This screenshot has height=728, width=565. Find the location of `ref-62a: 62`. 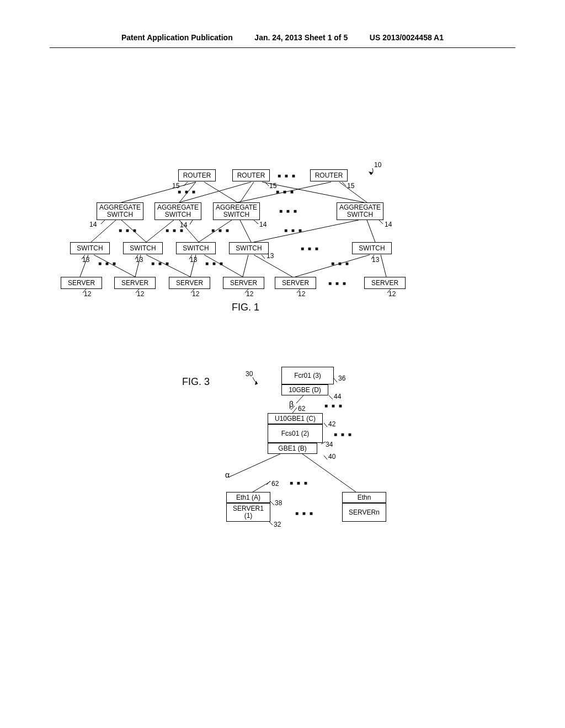

ref-62a: 62 is located at coordinates (301, 409).